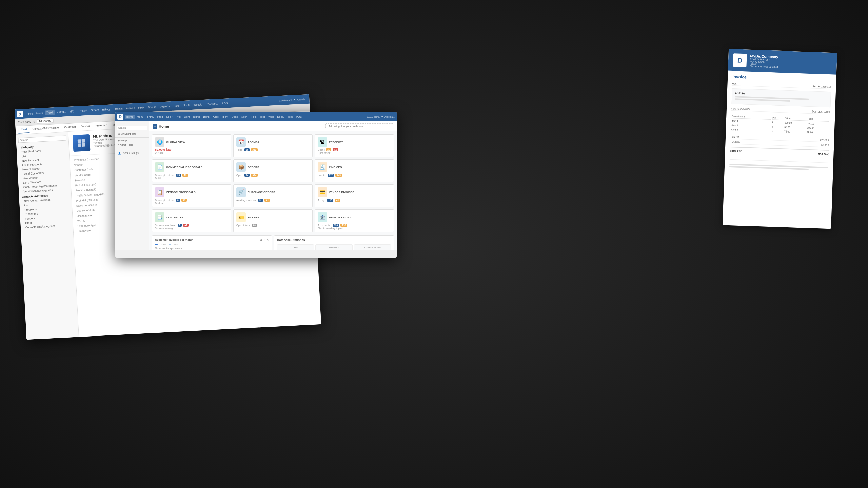 This screenshot has width=868, height=488. Describe the element at coordinates (273, 126) in the screenshot. I see `home-header: ⌂ Home` at that location.